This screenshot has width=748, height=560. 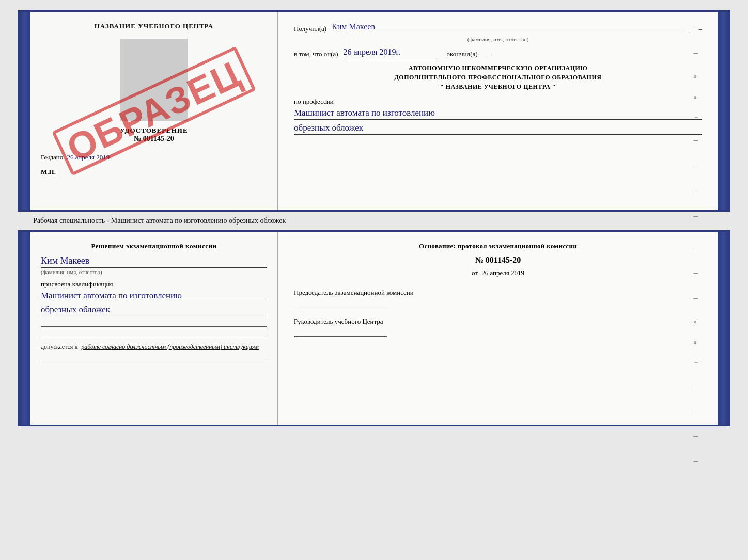 What do you see at coordinates (52, 157) in the screenshot?
I see `vydano-prefix: Выдано` at bounding box center [52, 157].